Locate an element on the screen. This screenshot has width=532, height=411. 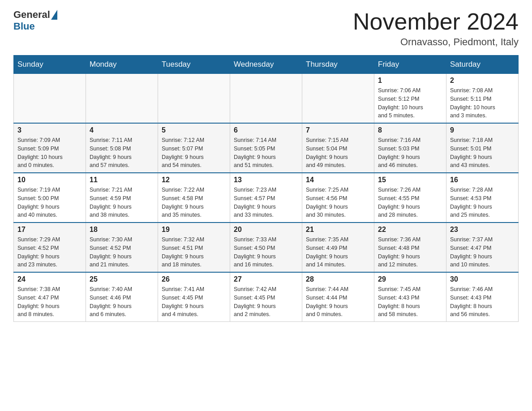
weekday-header-sunday: Sunday is located at coordinates (50, 64).